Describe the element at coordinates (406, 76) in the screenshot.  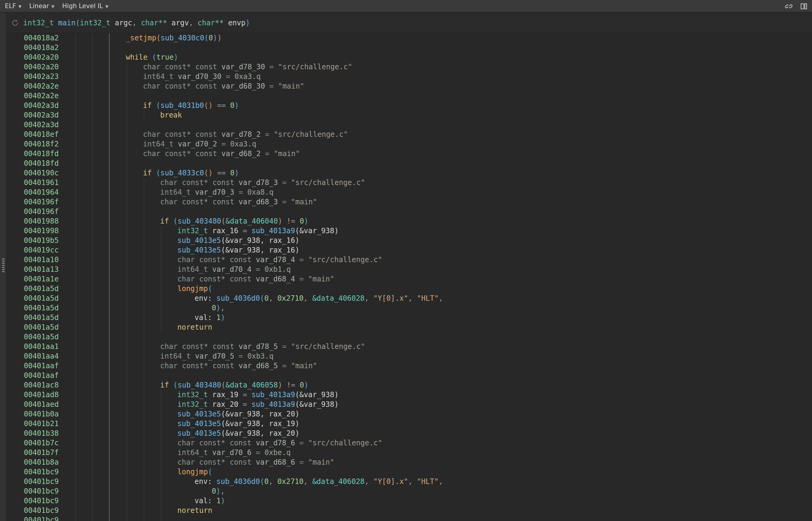
I see `code-line: 00402a23int64_t var_d70_30 = 0xa3.q` at that location.